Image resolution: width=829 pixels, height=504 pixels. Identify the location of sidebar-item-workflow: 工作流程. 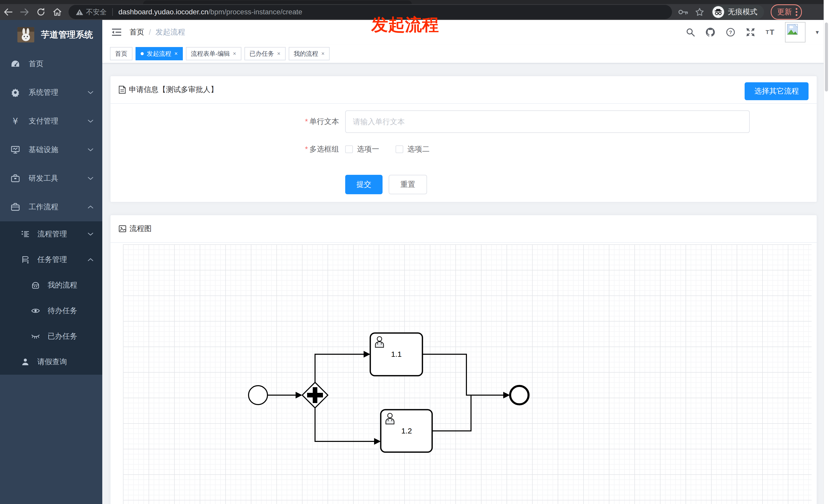
(51, 207).